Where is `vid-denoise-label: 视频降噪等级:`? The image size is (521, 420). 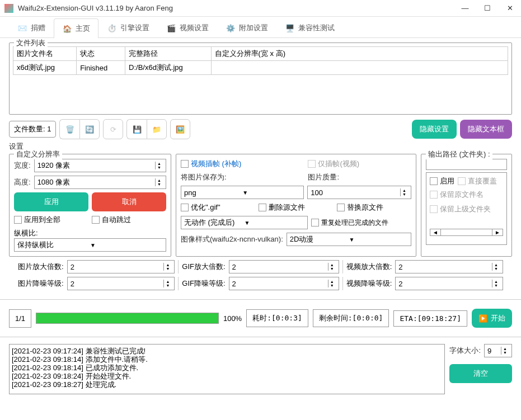 vid-denoise-label: 视频降噪等级: is located at coordinates (369, 284).